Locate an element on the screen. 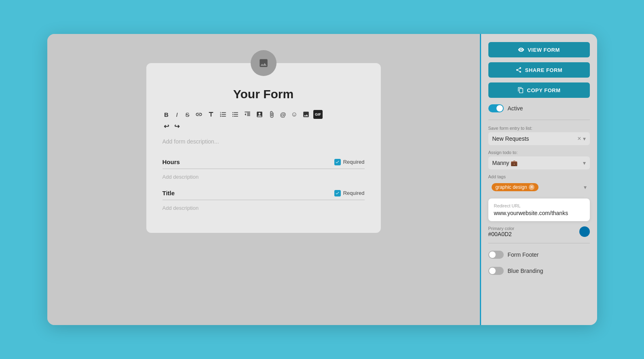  required-label-title: Required is located at coordinates (354, 193).